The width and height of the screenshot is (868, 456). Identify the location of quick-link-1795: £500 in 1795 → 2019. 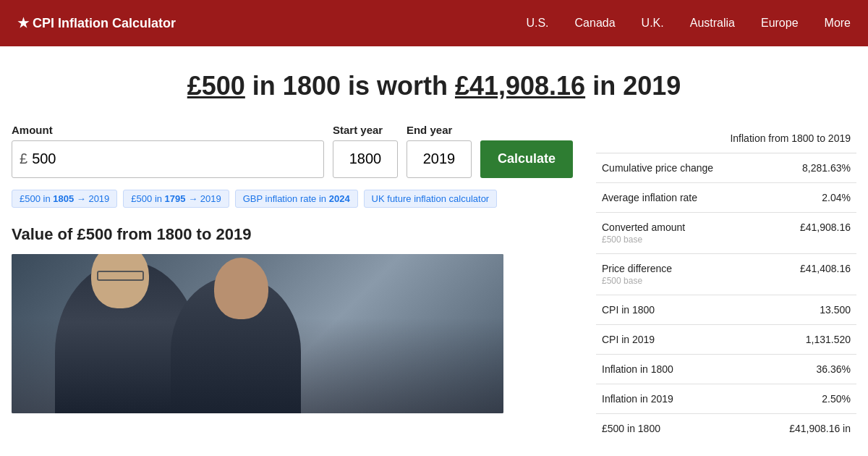
(176, 198).